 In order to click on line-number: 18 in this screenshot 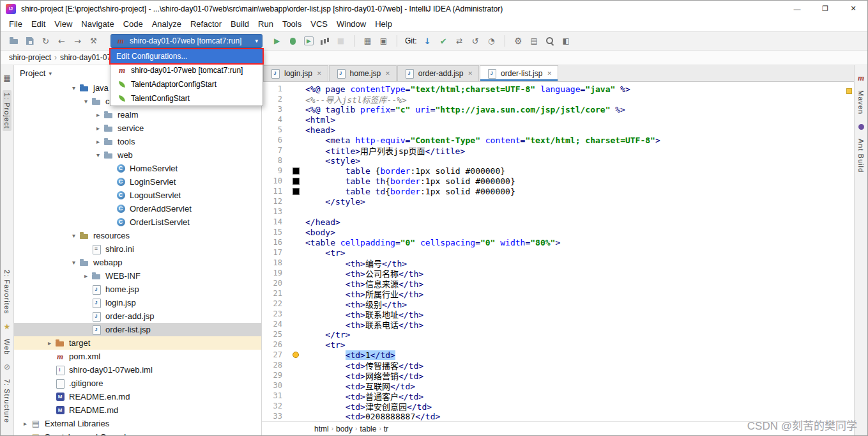, I will do `click(274, 263)`.